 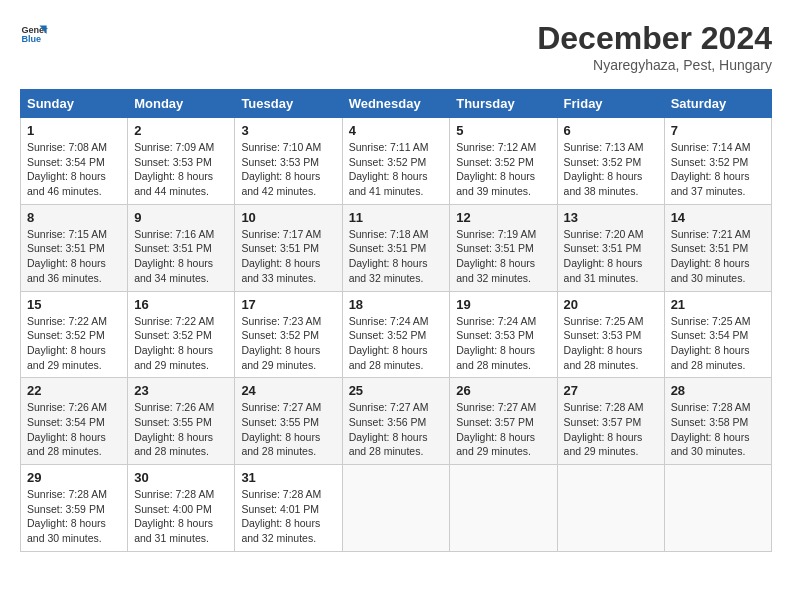 What do you see at coordinates (504, 334) in the screenshot?
I see `calendar-cell: 19Sunrise: 7:24 AM Sunset: 3:53 PM Dayli…` at bounding box center [504, 334].